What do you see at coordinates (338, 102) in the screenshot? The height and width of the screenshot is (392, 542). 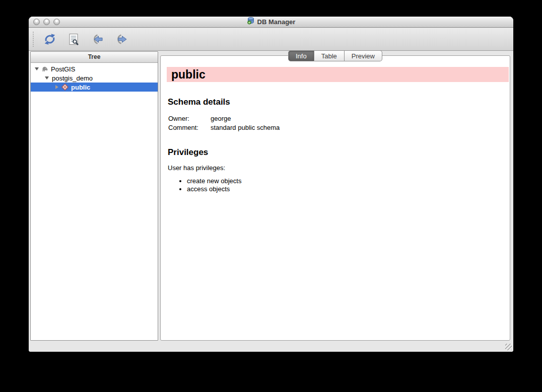 I see `schema-details-heading: Schema details` at bounding box center [338, 102].